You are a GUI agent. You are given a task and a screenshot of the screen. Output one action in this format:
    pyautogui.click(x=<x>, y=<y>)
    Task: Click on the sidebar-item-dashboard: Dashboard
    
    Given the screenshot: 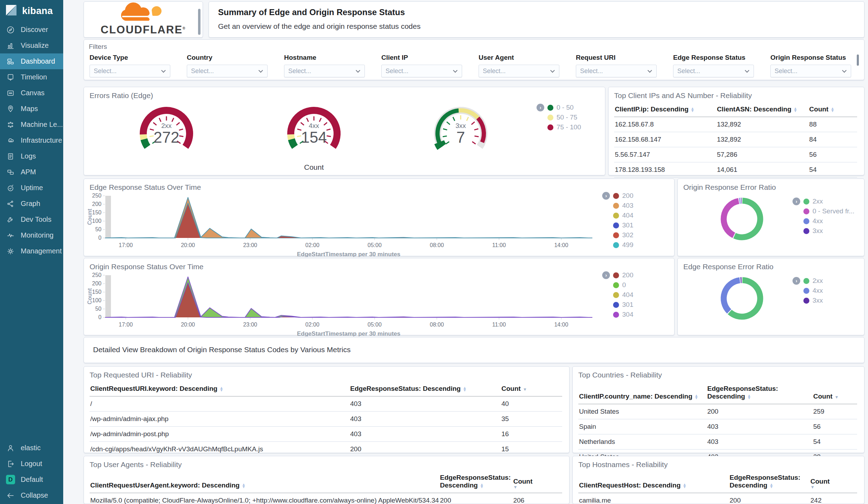 What is the action you would take?
    pyautogui.click(x=32, y=61)
    